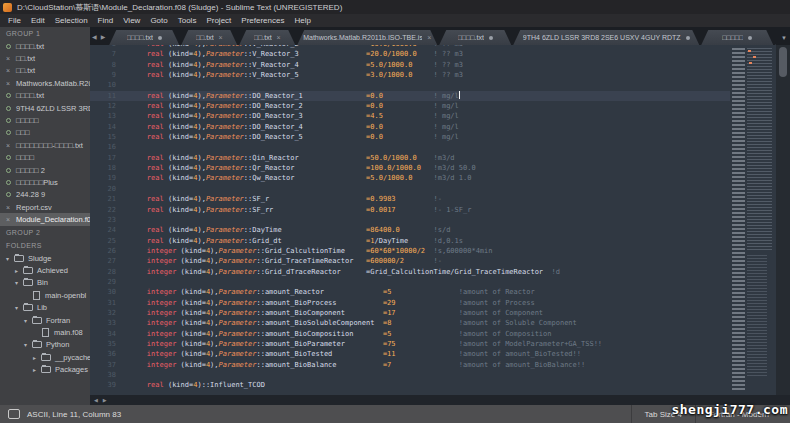  Describe the element at coordinates (94, 36) in the screenshot. I see `tab-prev-icon: ◀` at that location.